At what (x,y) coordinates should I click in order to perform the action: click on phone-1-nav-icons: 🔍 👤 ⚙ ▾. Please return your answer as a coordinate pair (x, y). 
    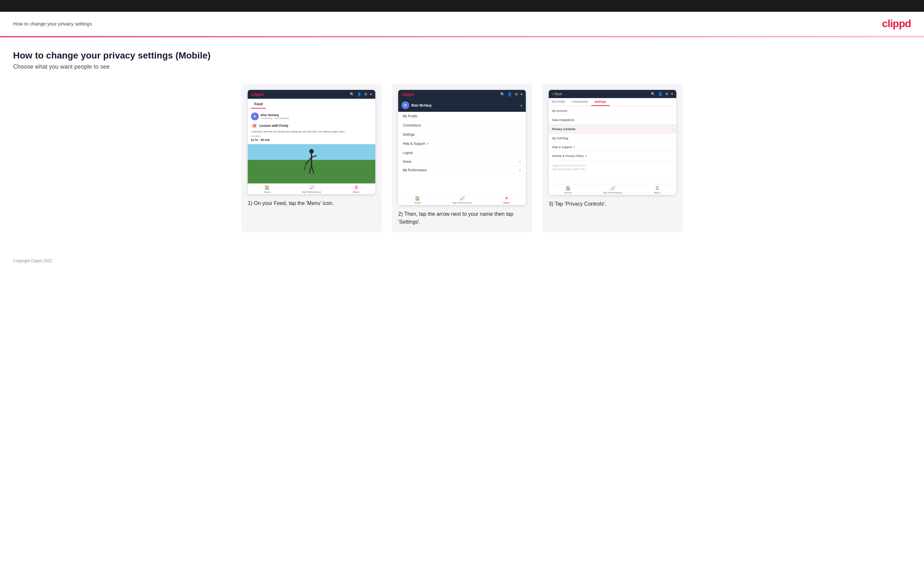
    Looking at the image, I should click on (361, 95).